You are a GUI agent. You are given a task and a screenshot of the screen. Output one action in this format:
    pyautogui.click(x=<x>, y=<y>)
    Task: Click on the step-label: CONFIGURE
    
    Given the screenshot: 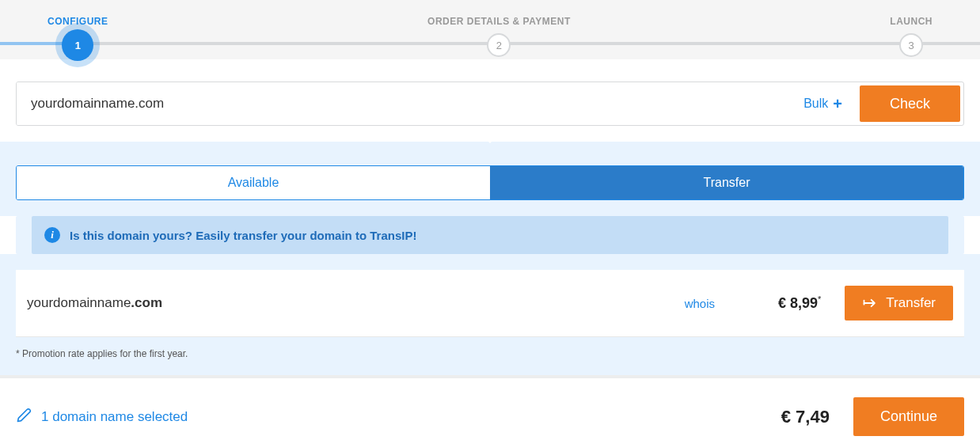 What is the action you would take?
    pyautogui.click(x=78, y=21)
    